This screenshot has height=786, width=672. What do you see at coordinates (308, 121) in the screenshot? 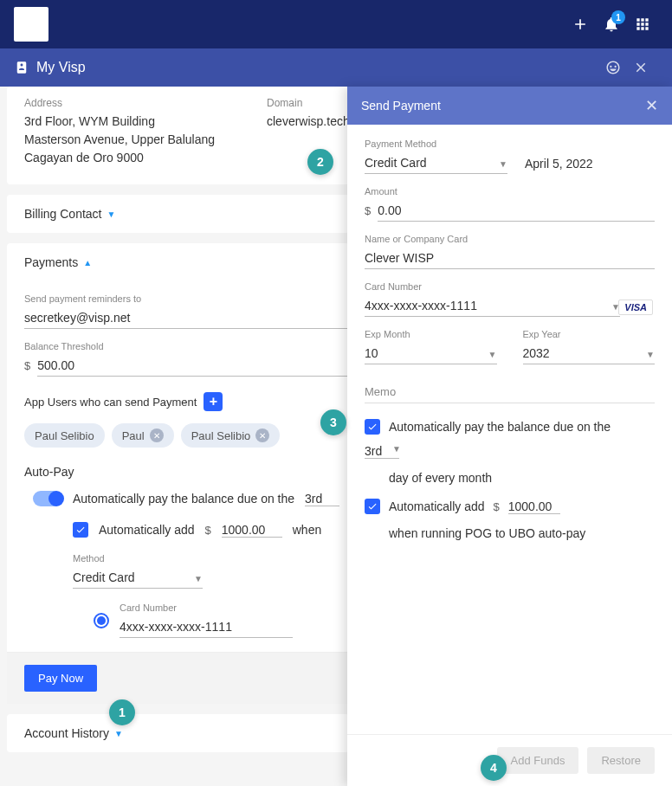
I see `domain-value: cleverwisp.tech` at bounding box center [308, 121].